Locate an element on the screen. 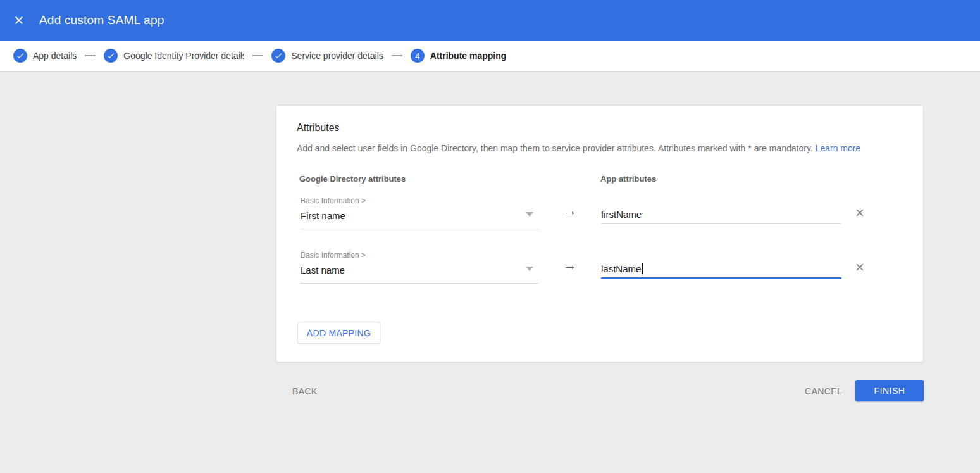 The width and height of the screenshot is (980, 473). column-header-app-attributes: App attributes is located at coordinates (628, 179).